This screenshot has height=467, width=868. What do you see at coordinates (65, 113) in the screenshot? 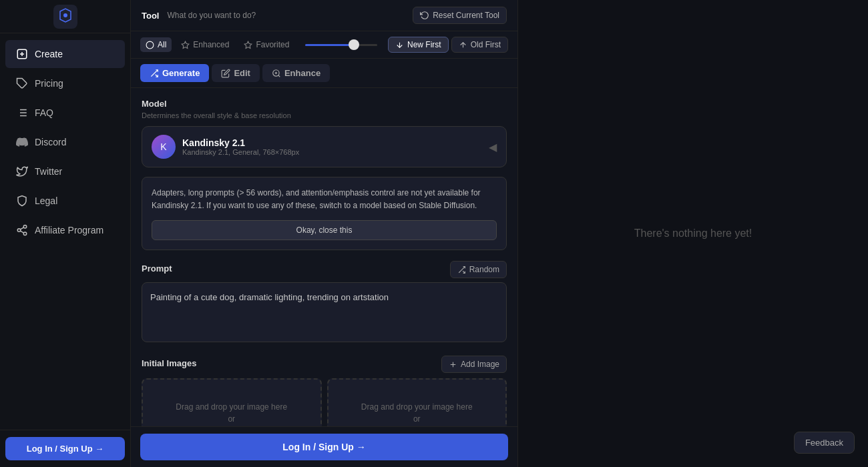
I see `sidebar-item-faq: FAQ` at bounding box center [65, 113].